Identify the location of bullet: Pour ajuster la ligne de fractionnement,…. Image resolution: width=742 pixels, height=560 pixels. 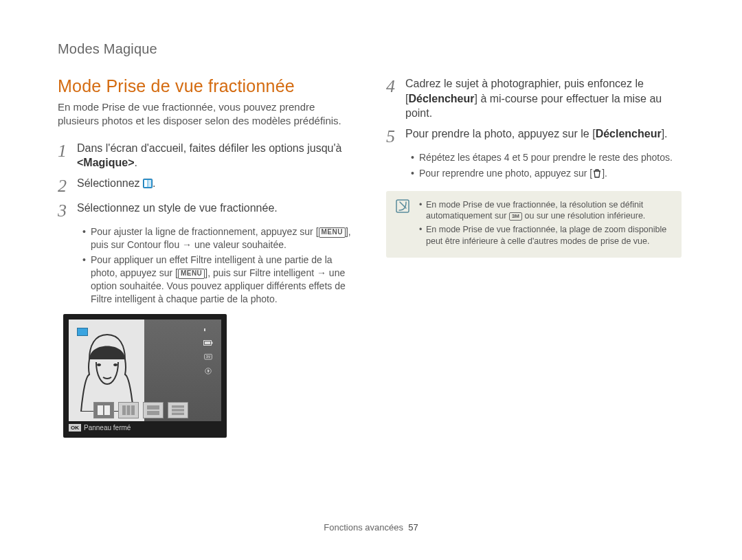
(218, 238).